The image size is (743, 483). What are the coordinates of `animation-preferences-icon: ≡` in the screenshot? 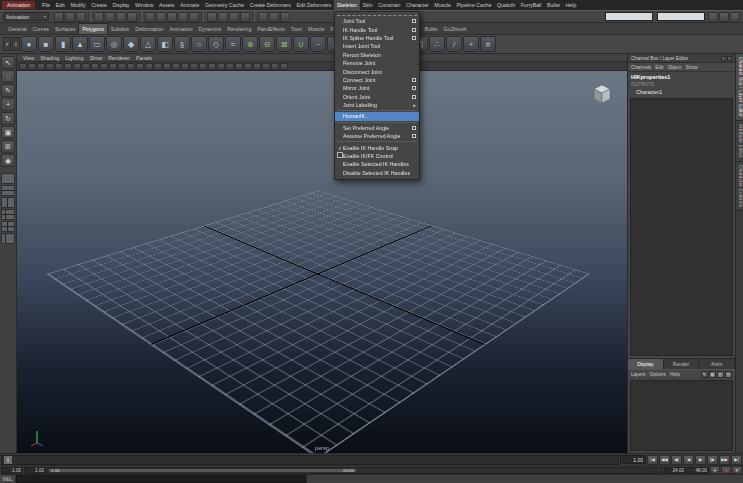 It's located at (737, 470).